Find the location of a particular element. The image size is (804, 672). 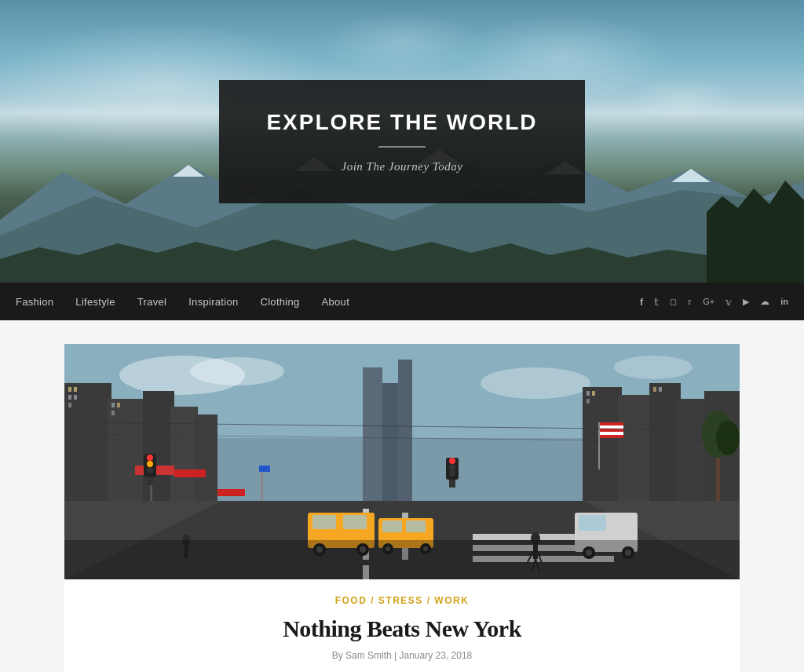

nav-item-fashion: Fashion is located at coordinates (35, 301).